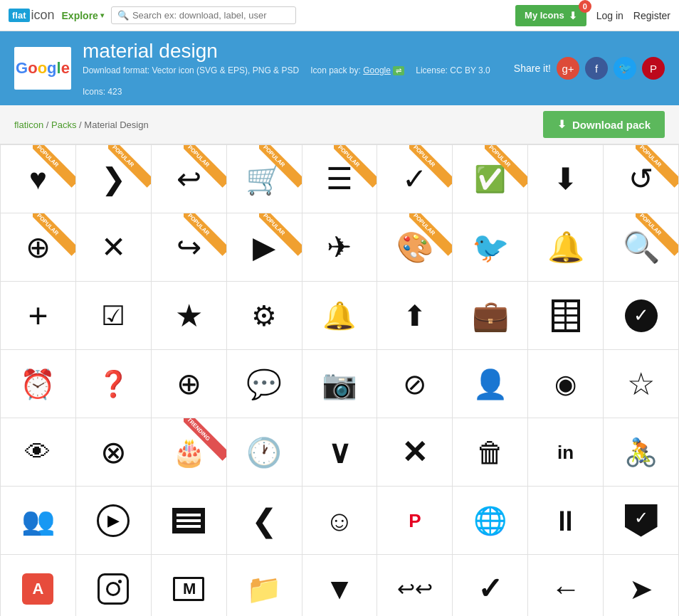  What do you see at coordinates (652, 16) in the screenshot?
I see `register-link: Register` at bounding box center [652, 16].